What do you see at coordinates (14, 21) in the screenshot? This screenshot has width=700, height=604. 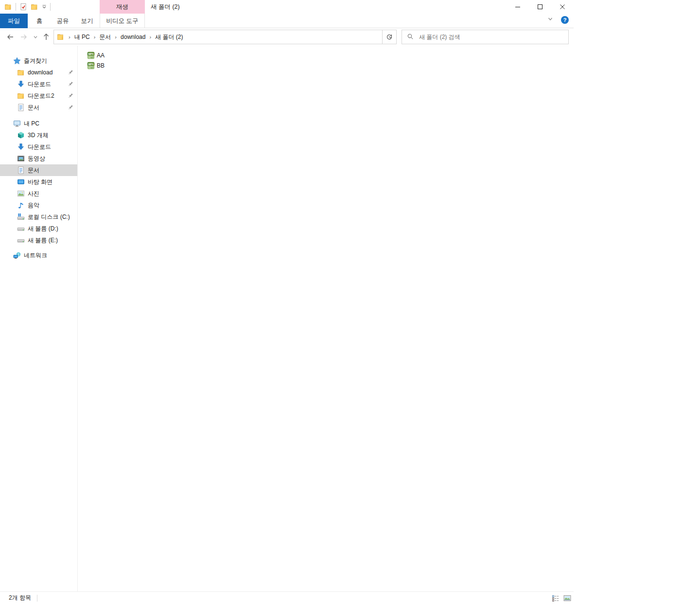 I see `ribbon-tab-file: 파일` at bounding box center [14, 21].